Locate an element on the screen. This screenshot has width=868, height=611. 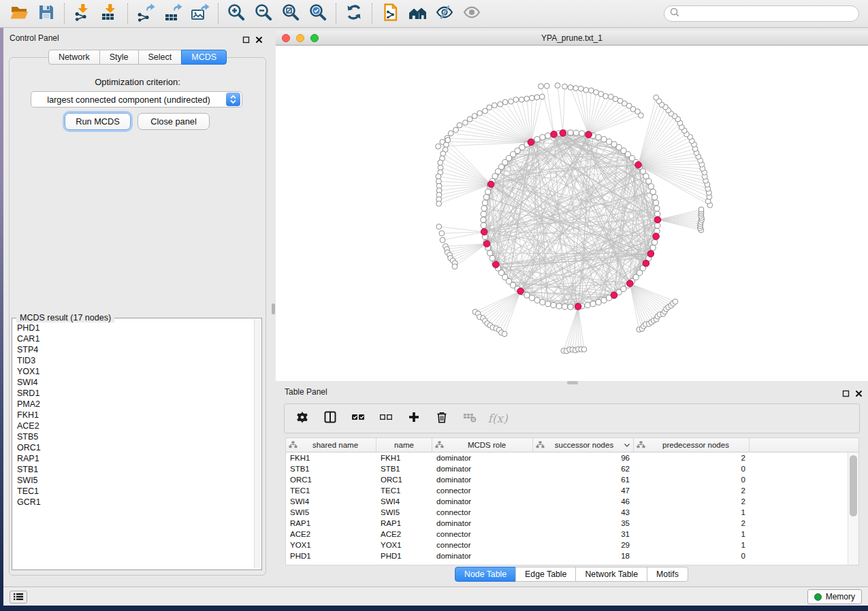
zoom-out-icon is located at coordinates (263, 14).